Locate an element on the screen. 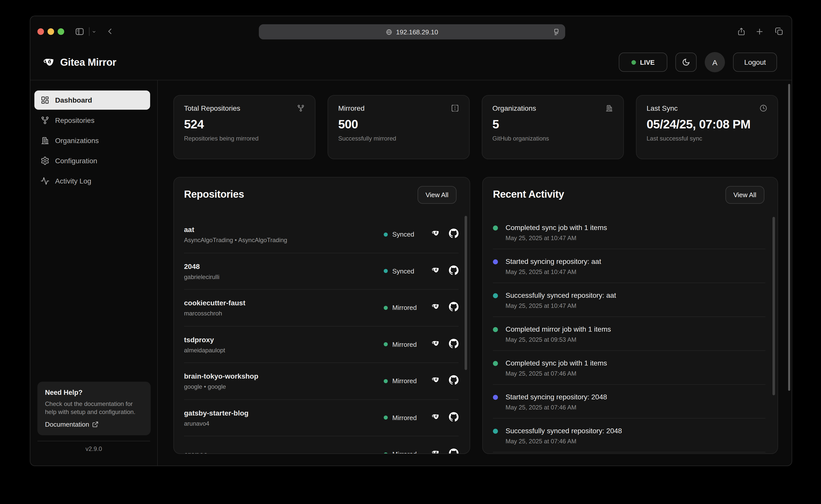  stat-value: 05/24/25, 07:08 PM is located at coordinates (707, 124).